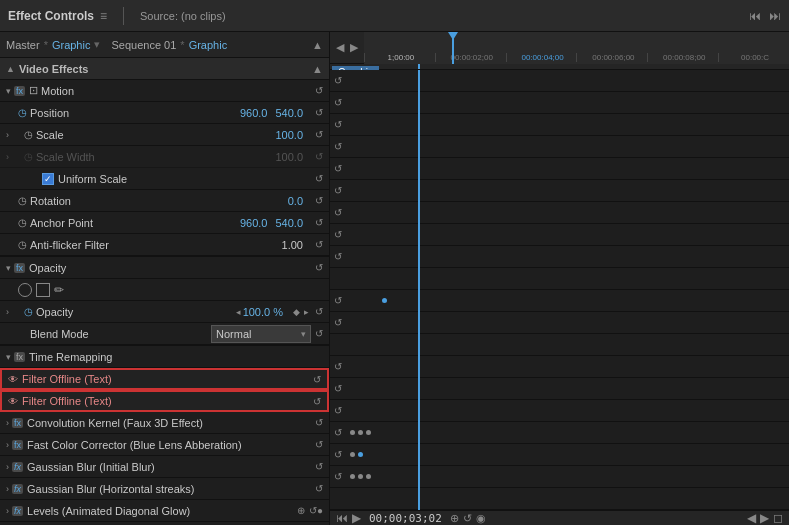 This screenshot has width=789, height=525. I want to click on panel-menu-icon: ≡, so click(104, 16).